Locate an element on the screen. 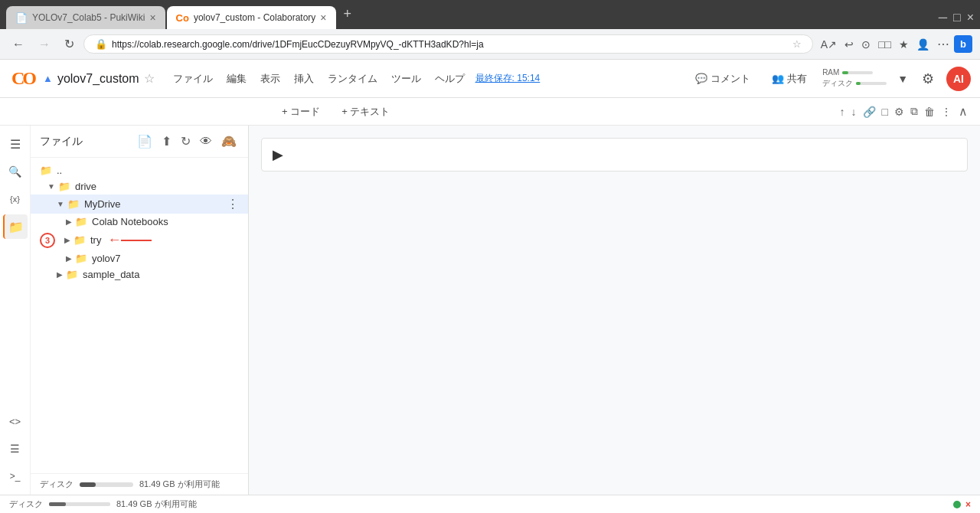 The width and height of the screenshot is (980, 513). maximize-button: □ is located at coordinates (957, 18).